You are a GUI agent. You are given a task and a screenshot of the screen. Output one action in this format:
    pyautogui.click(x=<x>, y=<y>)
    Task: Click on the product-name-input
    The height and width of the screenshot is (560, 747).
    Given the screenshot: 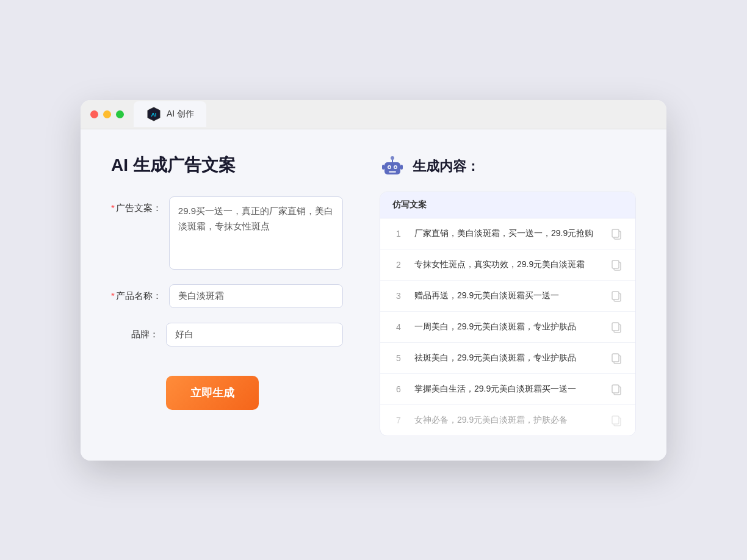 What is the action you would take?
    pyautogui.click(x=256, y=296)
    